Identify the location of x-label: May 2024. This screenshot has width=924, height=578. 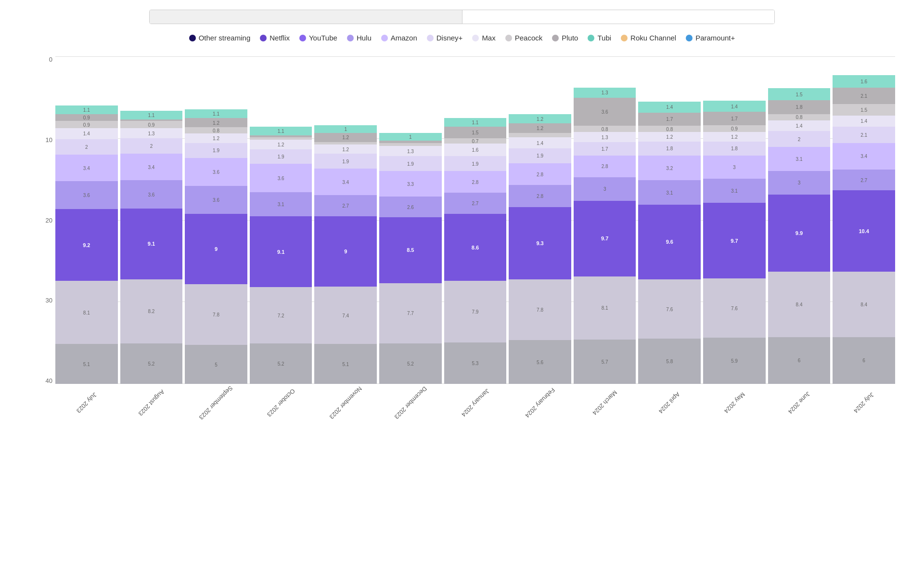
(734, 403).